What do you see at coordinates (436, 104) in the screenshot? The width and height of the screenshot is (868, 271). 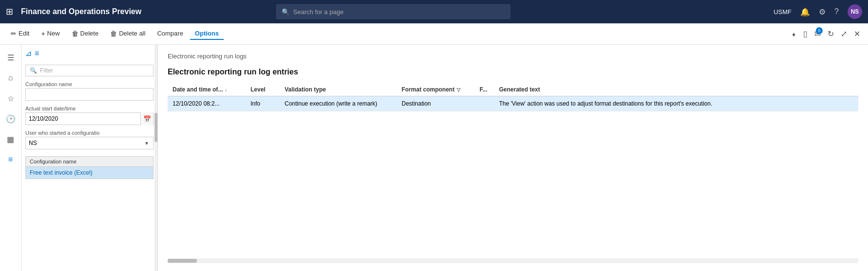 I see `cell-format-component: Destination` at bounding box center [436, 104].